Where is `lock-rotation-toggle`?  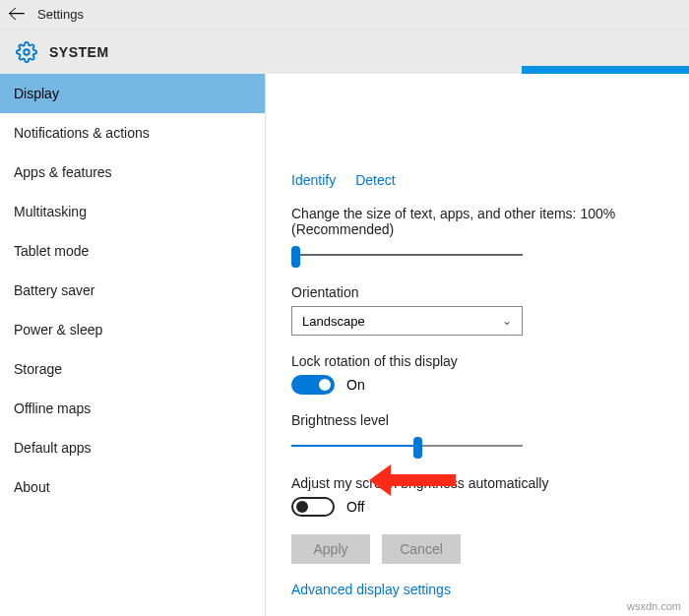
lock-rotation-toggle is located at coordinates (313, 385).